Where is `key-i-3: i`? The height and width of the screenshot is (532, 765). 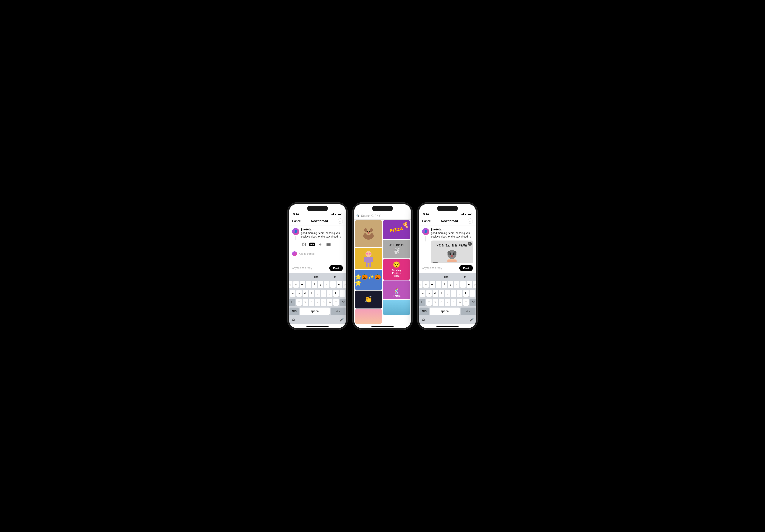
key-i-3: i is located at coordinates (463, 284).